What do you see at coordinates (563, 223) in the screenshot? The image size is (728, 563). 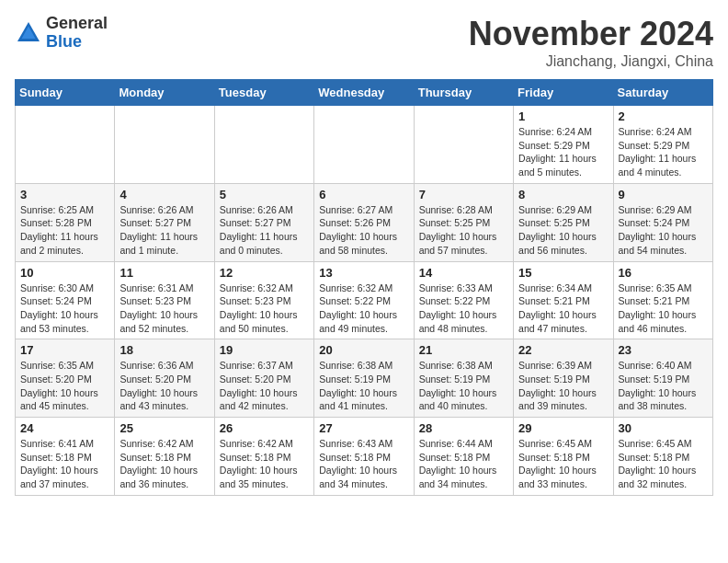 I see `calendar-cell: 8Sunrise: 6:29 AMSunset: 5:25 PMDaylight…` at bounding box center [563, 223].